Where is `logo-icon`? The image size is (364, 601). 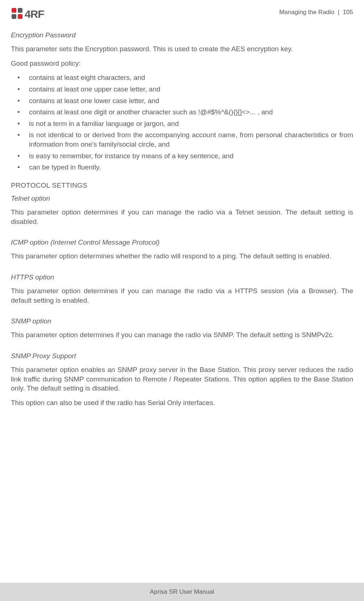
logo-icon is located at coordinates (17, 14).